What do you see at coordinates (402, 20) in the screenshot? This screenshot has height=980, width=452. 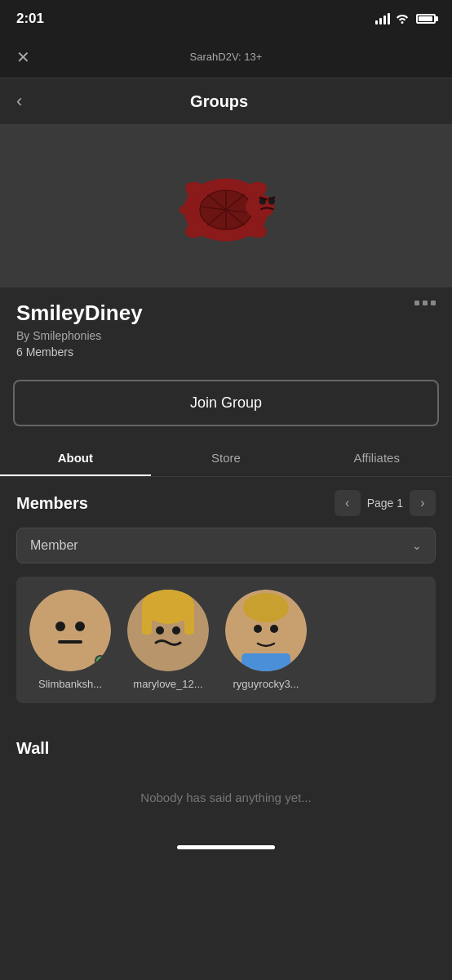 I see `wifi-icon` at bounding box center [402, 20].